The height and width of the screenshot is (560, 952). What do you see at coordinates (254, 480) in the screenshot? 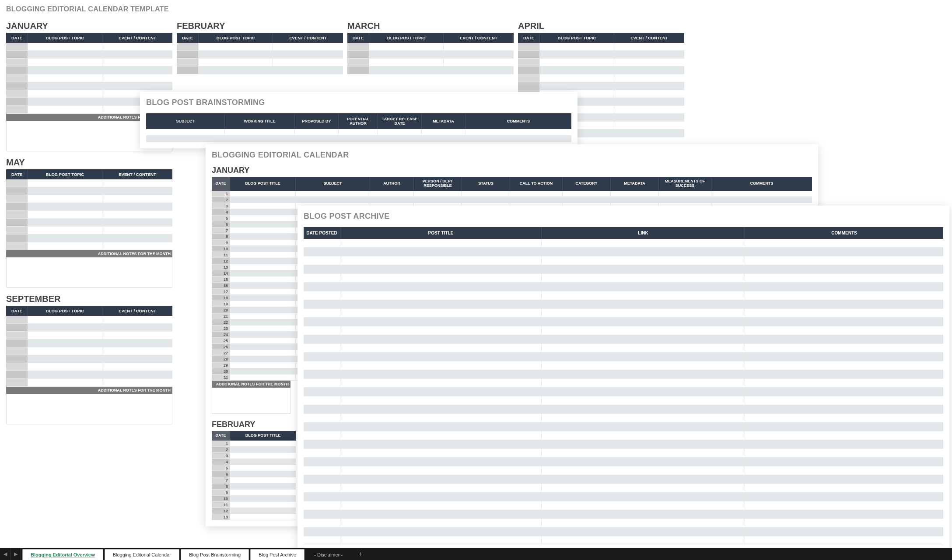
I see `calendar-body-feb: 12345678910111213` at bounding box center [254, 480].